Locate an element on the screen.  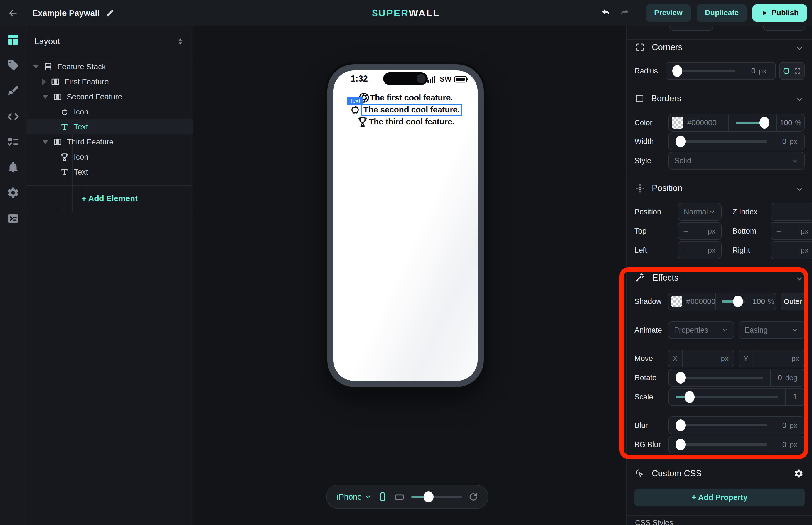
layout-nav-icon is located at coordinates (13, 40).